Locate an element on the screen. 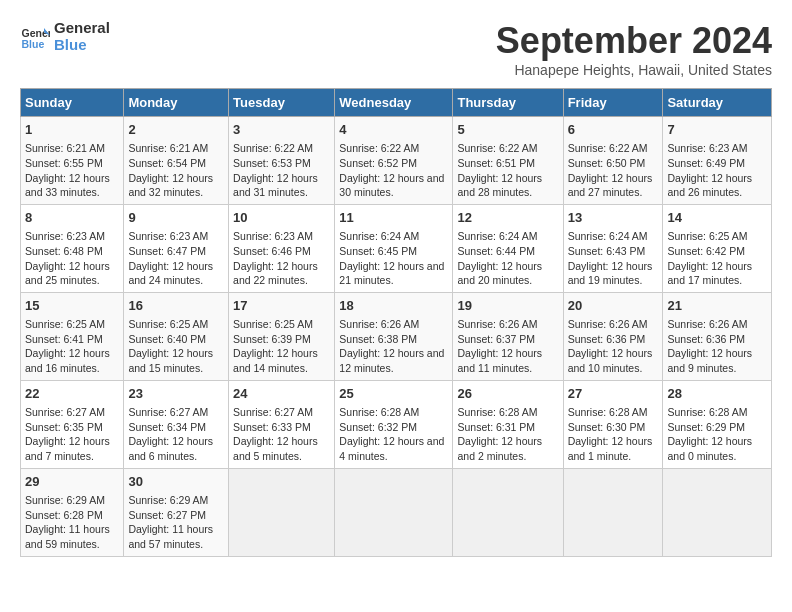 This screenshot has width=792, height=612. day-info: Sunrise: 6:22 AMSunset: 6:52 PMDaylight:… is located at coordinates (394, 170).